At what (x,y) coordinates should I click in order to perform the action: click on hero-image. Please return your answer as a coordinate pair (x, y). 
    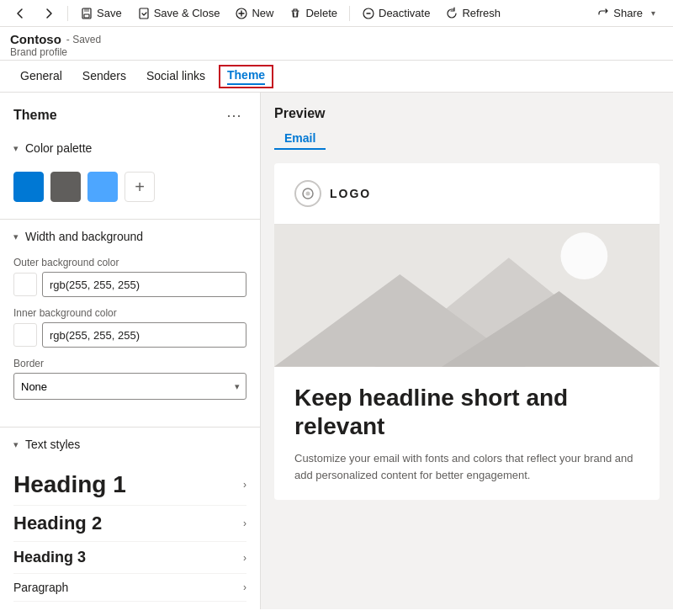
    Looking at the image, I should click on (467, 295).